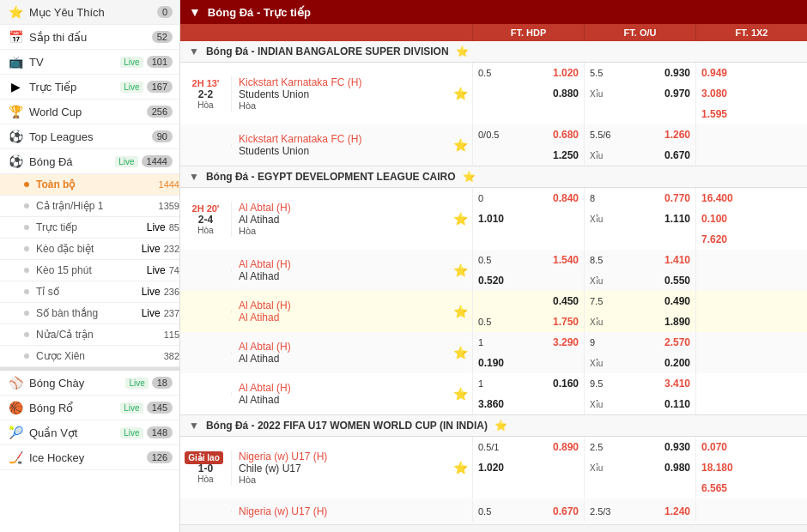 The image size is (807, 532). I want to click on sidebar-sub-keo-dac-biet: Kèo đặc biệt Live 232, so click(89, 249).